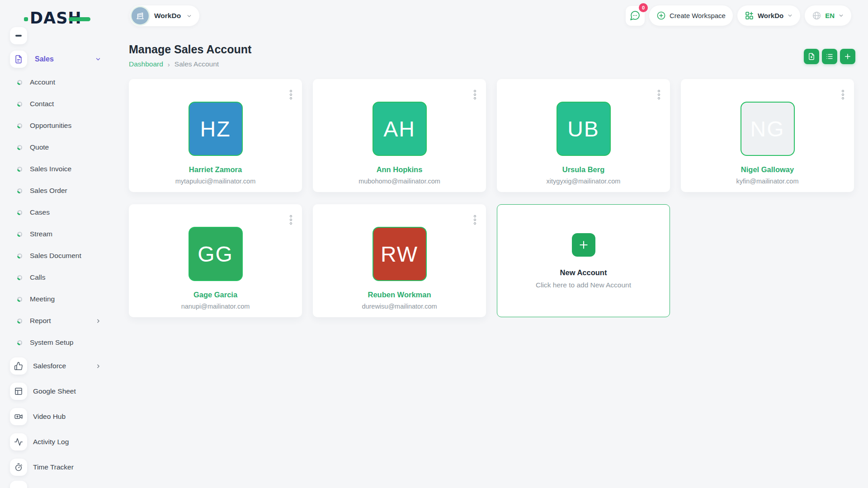 The height and width of the screenshot is (488, 868). I want to click on account-name-link: Ann Hopkins, so click(400, 170).